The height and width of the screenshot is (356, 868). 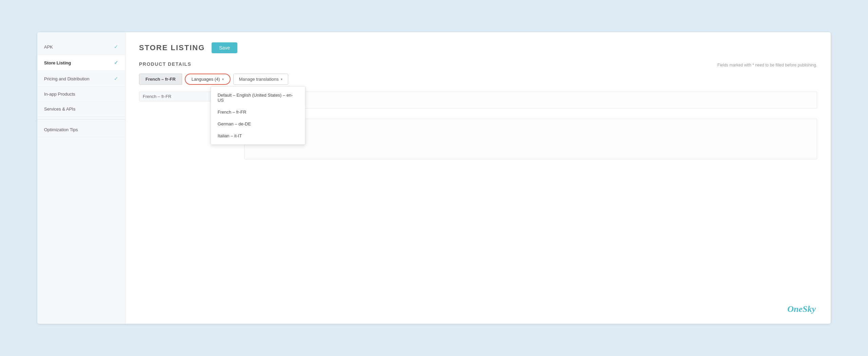 What do you see at coordinates (208, 79) in the screenshot?
I see `languages-button-wrapper: Languages (4) ▾ Default – English (Unite…` at bounding box center [208, 79].